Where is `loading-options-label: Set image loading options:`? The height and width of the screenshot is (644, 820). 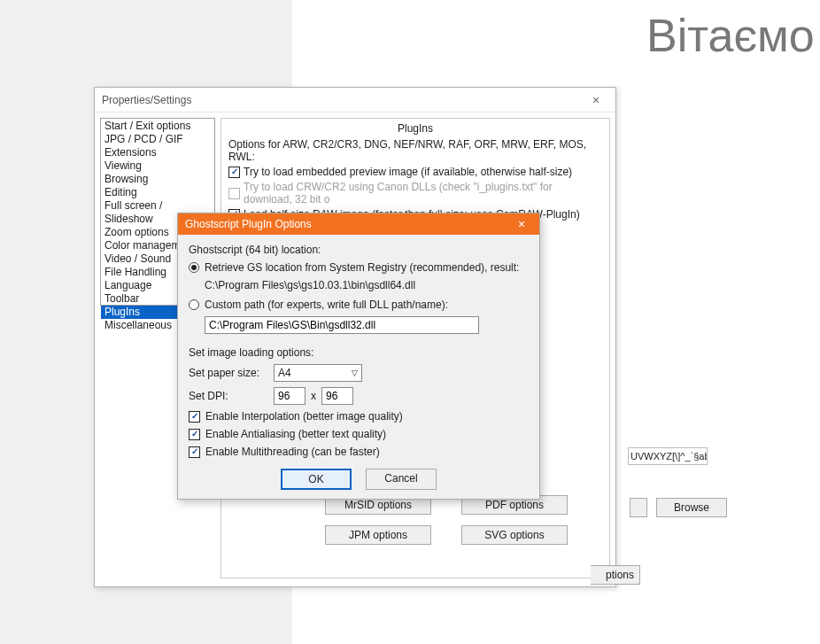
loading-options-label: Set image loading options: is located at coordinates (359, 353).